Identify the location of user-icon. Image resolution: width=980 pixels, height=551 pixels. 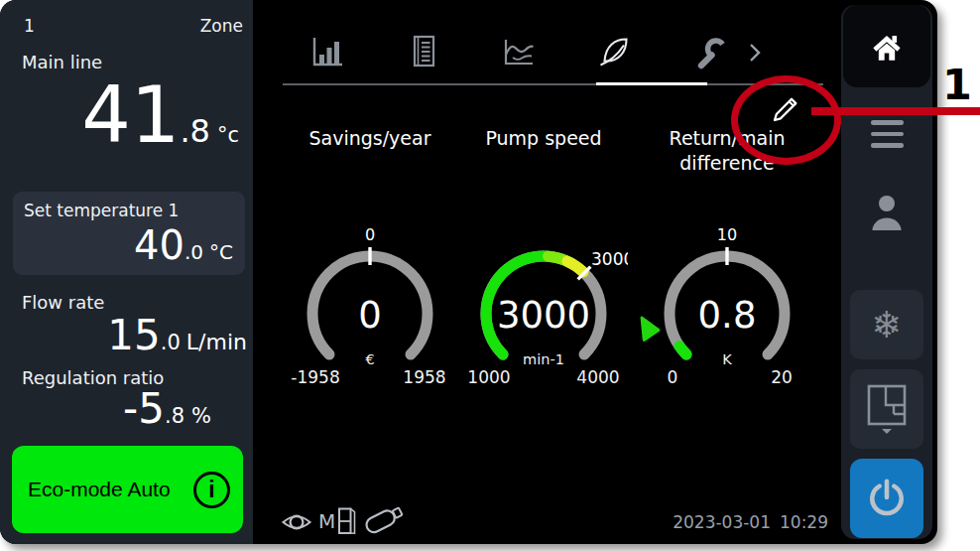
(887, 212).